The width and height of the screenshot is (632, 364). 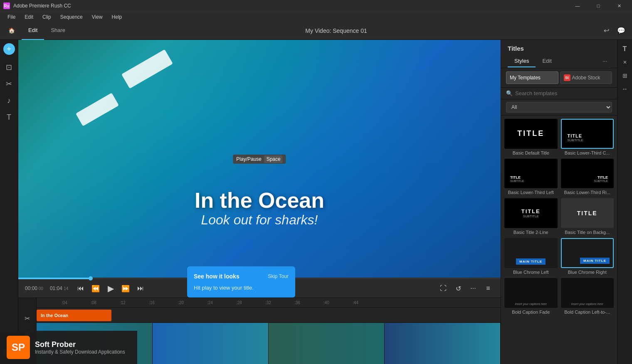 I want to click on template-thumb-bold-caption-left: Insert your captions here, so click(x=588, y=293).